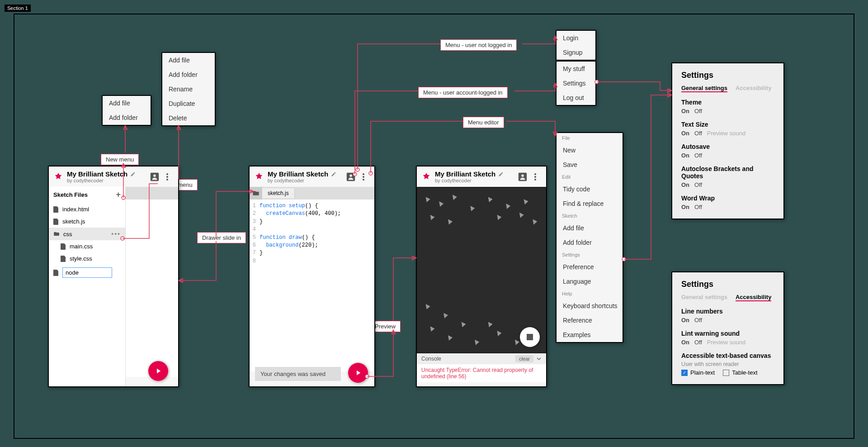  What do you see at coordinates (590, 320) in the screenshot?
I see `menu-item-reference: Reference` at bounding box center [590, 320].